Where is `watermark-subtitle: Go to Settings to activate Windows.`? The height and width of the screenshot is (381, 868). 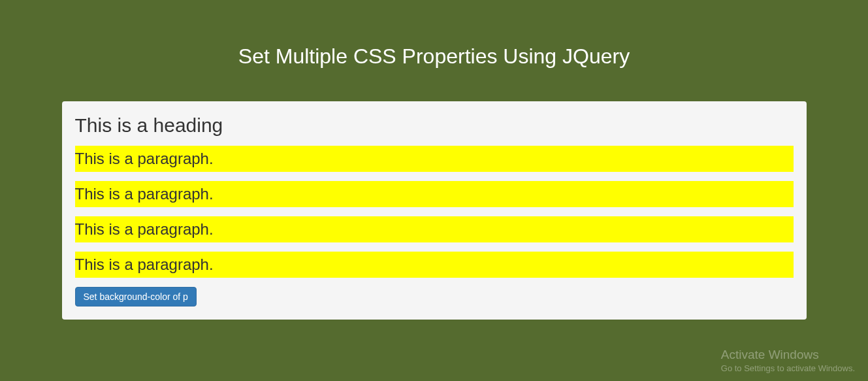 watermark-subtitle: Go to Settings to activate Windows. is located at coordinates (788, 369).